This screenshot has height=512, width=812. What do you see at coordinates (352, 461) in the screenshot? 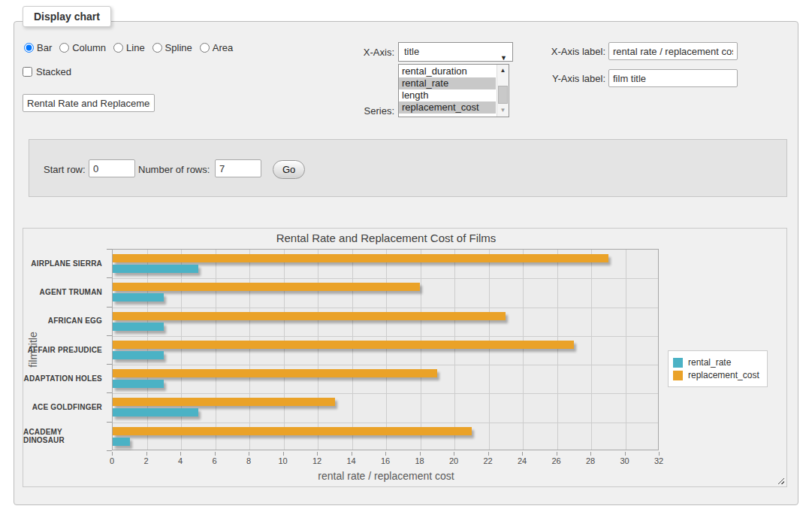
I see `x-tick-label: 14` at bounding box center [352, 461].